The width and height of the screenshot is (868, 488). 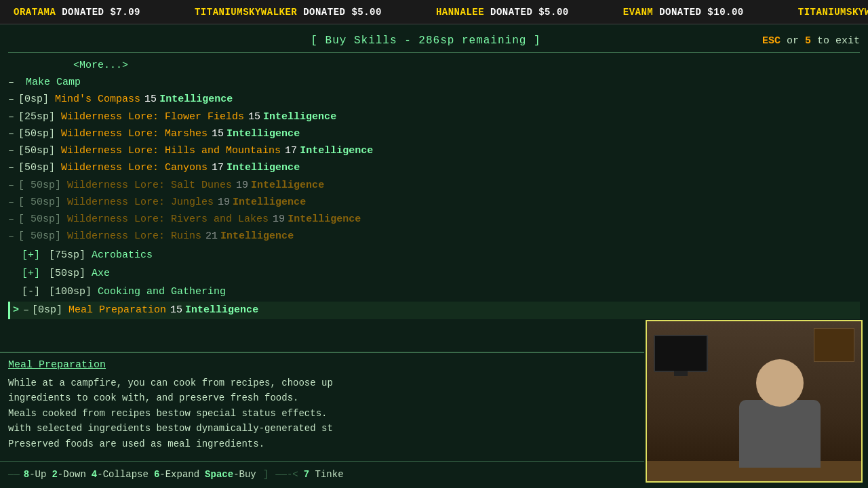 What do you see at coordinates (100, 65) in the screenshot?
I see `more-label: <More...>` at bounding box center [100, 65].